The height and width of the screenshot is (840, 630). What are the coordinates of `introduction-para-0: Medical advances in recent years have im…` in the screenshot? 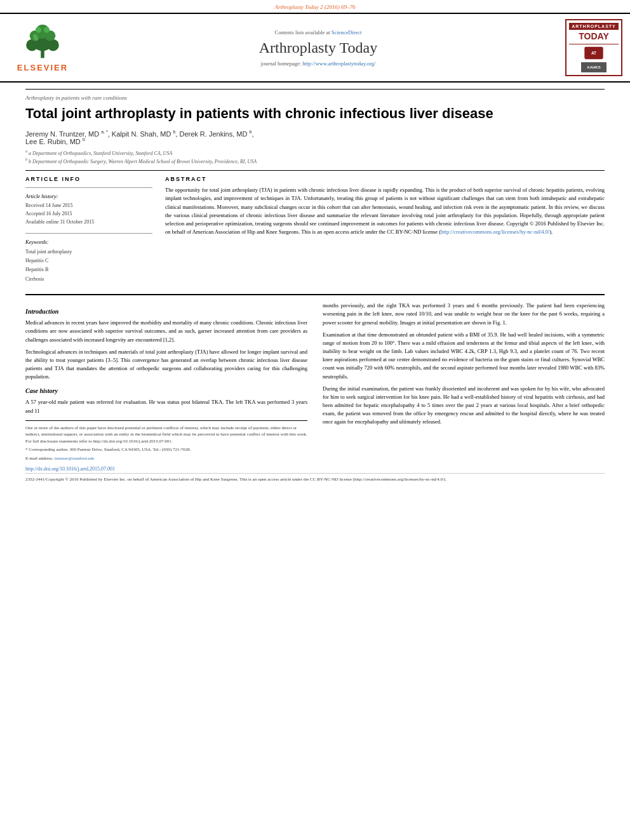 It's located at (166, 331).